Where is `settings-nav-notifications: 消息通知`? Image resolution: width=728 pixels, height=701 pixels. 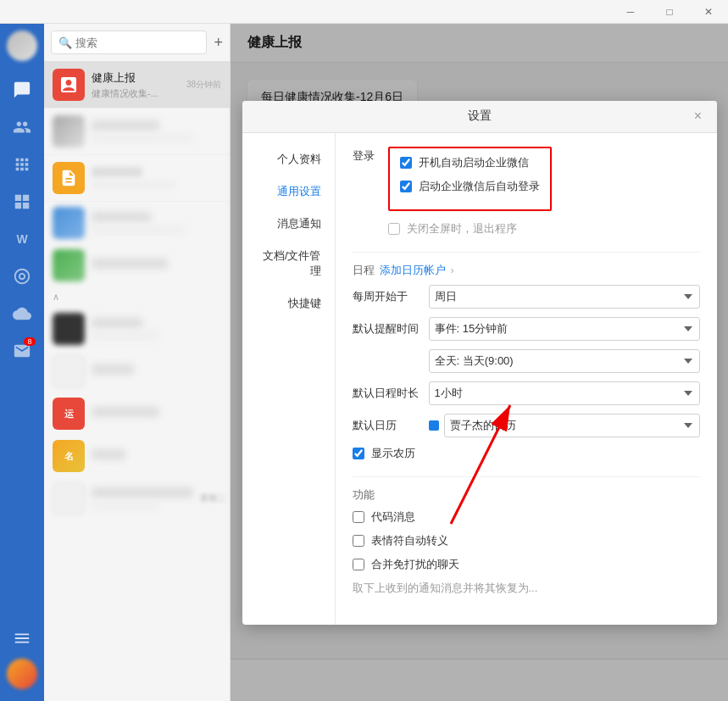 settings-nav-notifications: 消息通知 is located at coordinates (288, 224).